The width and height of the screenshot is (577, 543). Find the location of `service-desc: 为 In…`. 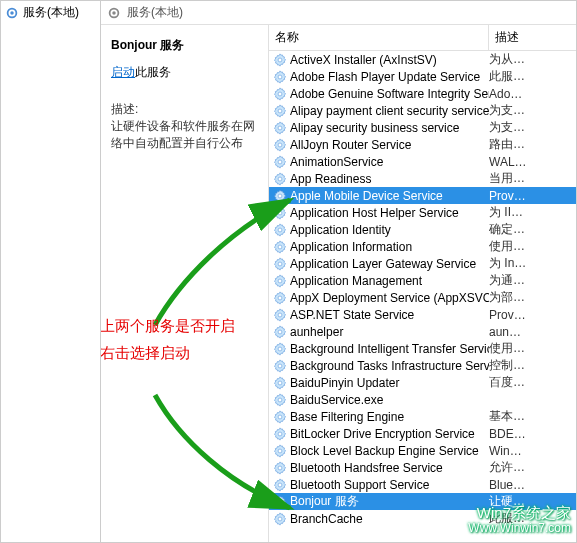

service-desc: 为 In… is located at coordinates (530, 264).